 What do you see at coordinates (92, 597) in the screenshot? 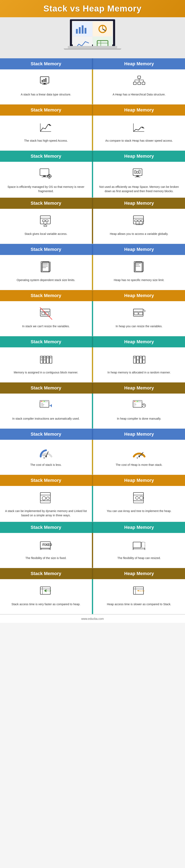
I see `section-11-content: FAST Stack access time is very faster as…` at bounding box center [92, 597].